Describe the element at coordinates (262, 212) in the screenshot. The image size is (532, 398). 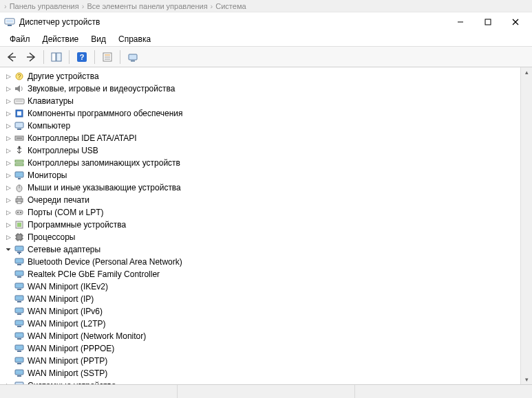
I see `tree-category-ports: ▷ Порты (COM и LPT)` at that location.